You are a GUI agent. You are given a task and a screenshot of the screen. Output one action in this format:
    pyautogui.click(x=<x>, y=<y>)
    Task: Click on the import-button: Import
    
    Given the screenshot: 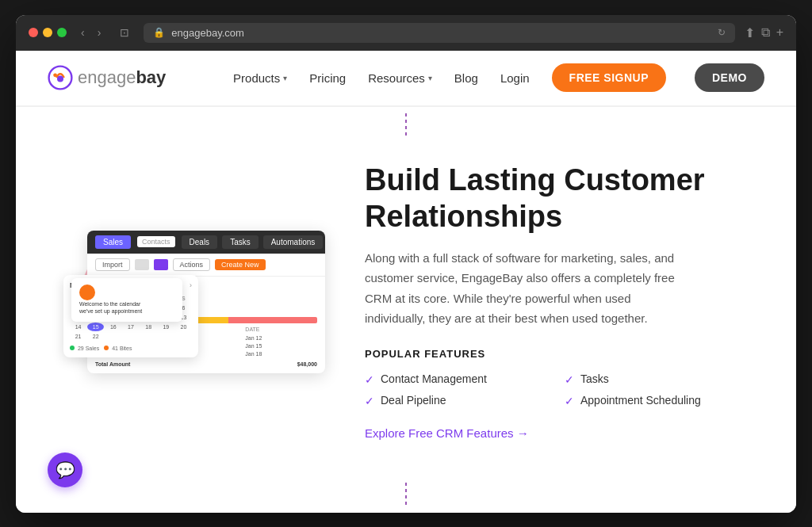 What is the action you would take?
    pyautogui.click(x=113, y=265)
    